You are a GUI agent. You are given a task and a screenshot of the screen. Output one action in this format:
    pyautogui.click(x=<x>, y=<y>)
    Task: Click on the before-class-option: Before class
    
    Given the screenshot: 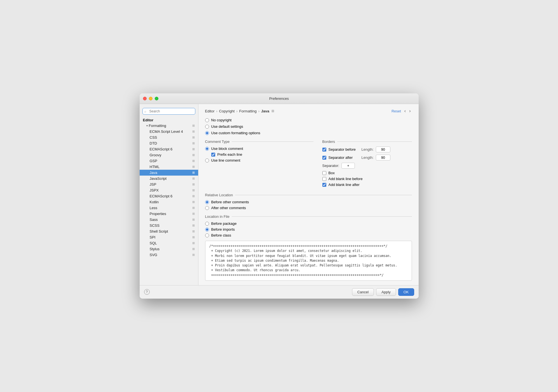 What is the action you would take?
    pyautogui.click(x=308, y=235)
    